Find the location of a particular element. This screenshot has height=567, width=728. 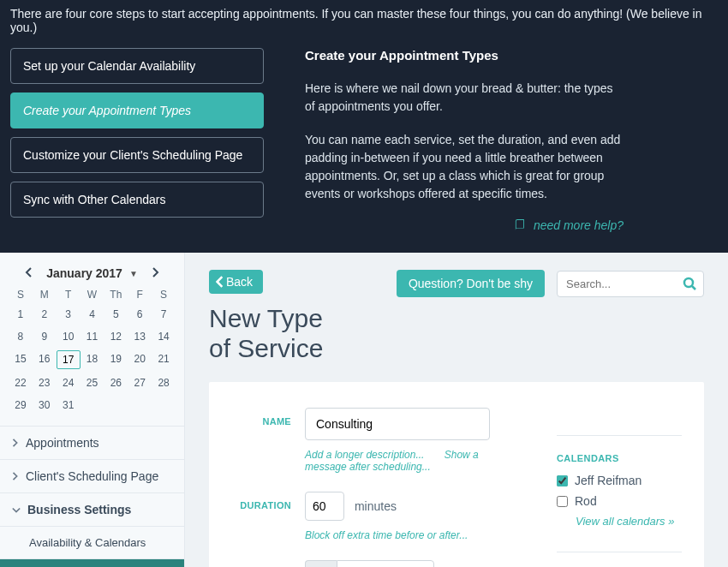

form-row-duration: DURATION minutes Block off extra time be… is located at coordinates (377, 524).